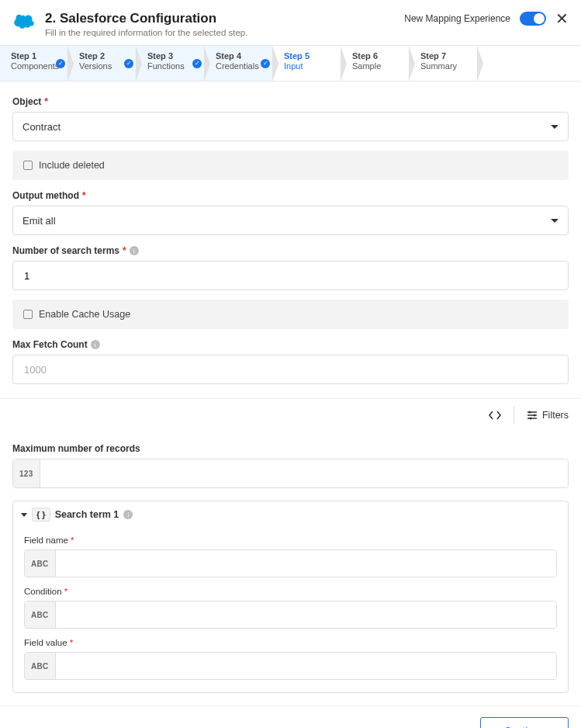  I want to click on number-type-badge: 123, so click(26, 473).